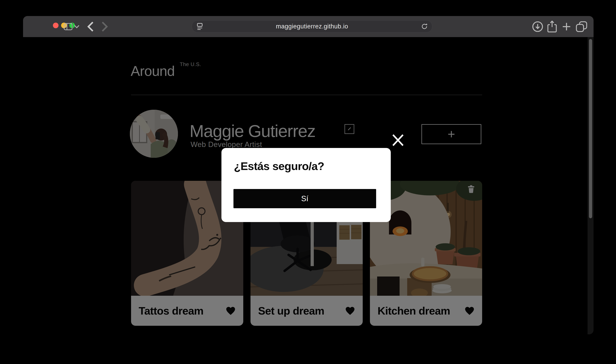 Image resolution: width=616 pixels, height=364 pixels. I want to click on page-settings-icon, so click(200, 26).